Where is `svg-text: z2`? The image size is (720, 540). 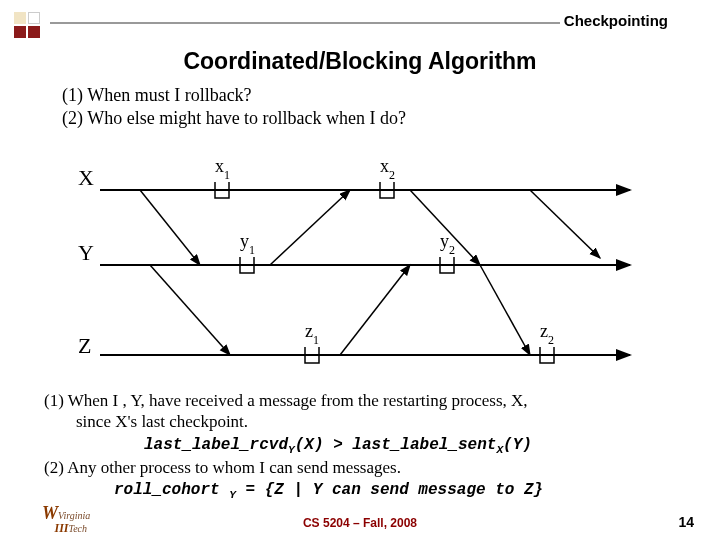
svg-text: z2 is located at coordinates (547, 334).